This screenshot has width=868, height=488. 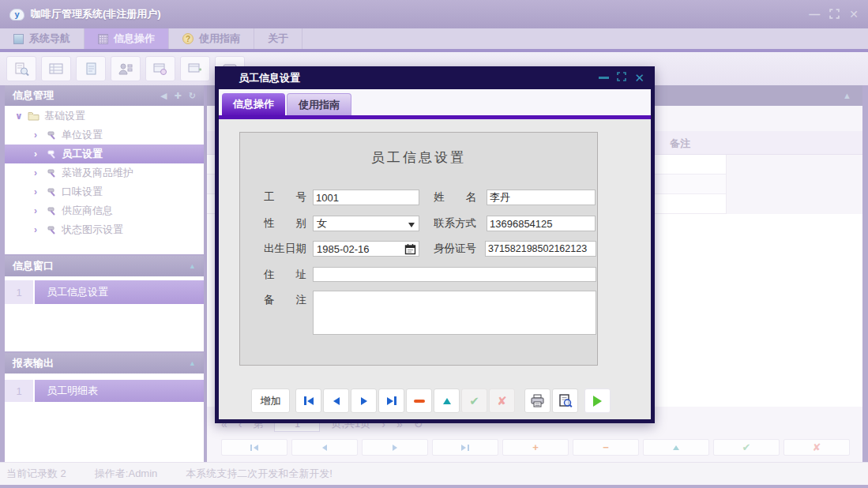 I want to click on window-restore-button, so click(x=834, y=14).